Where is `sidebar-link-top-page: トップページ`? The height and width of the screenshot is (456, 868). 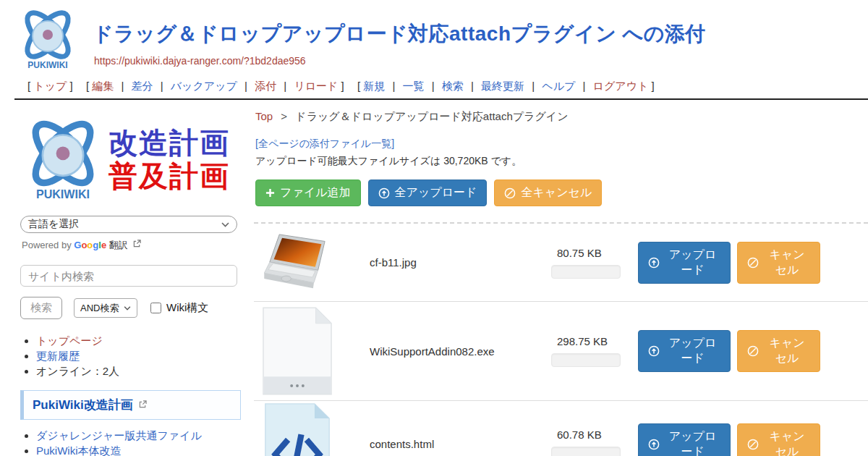 sidebar-link-top-page: トップページ is located at coordinates (69, 340).